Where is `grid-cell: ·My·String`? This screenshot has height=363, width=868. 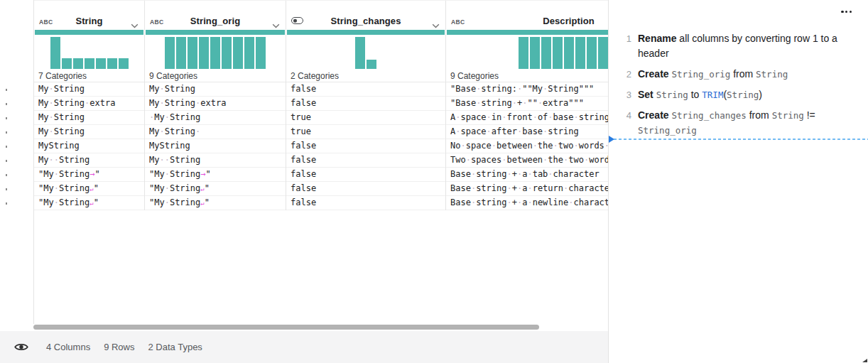
grid-cell: ·My·String is located at coordinates (215, 118).